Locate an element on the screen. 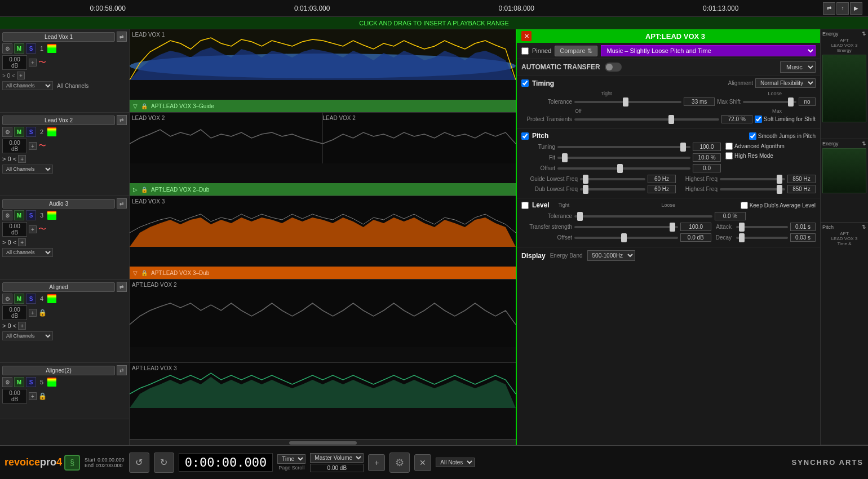 Image resolution: width=868 pixels, height=479 pixels. track3-pan-add: + is located at coordinates (22, 242).